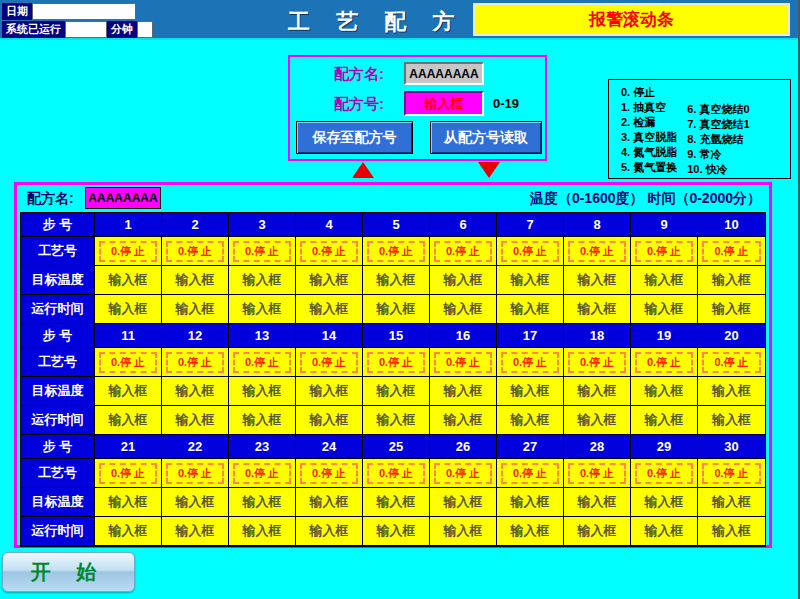 The width and height of the screenshot is (800, 599). What do you see at coordinates (444, 104) in the screenshot?
I see `recipe-number-input: 输入框` at bounding box center [444, 104].